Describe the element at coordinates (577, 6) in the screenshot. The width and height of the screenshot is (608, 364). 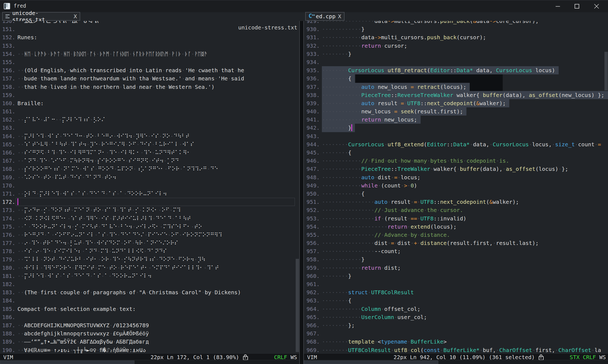
I see `maximize-button` at that location.